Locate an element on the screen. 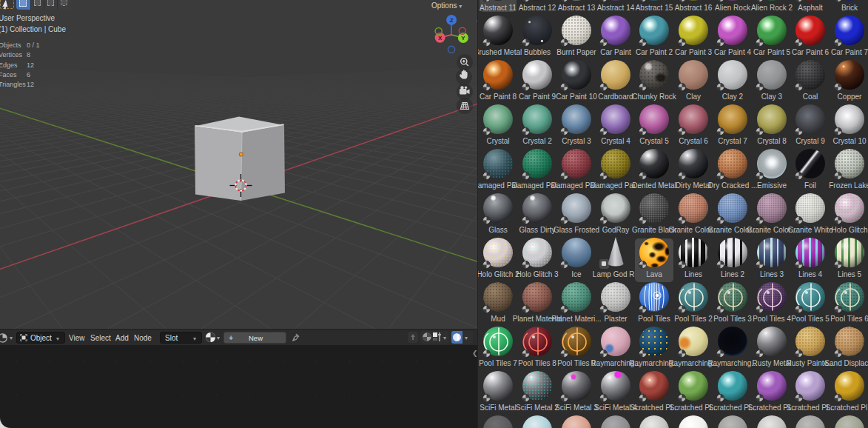 This screenshot has height=428, width=868. svg-text: X is located at coordinates (440, 39).